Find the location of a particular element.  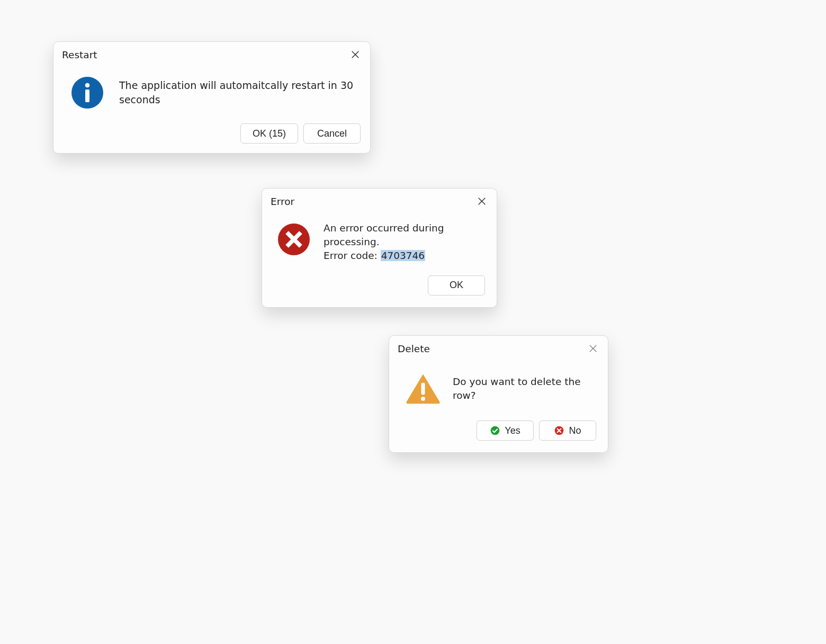

error-icon is located at coordinates (294, 239).